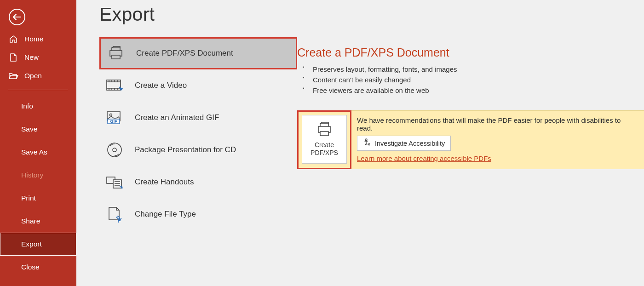 The height and width of the screenshot is (286, 644). What do you see at coordinates (38, 267) in the screenshot?
I see `nav-close: Close` at bounding box center [38, 267].